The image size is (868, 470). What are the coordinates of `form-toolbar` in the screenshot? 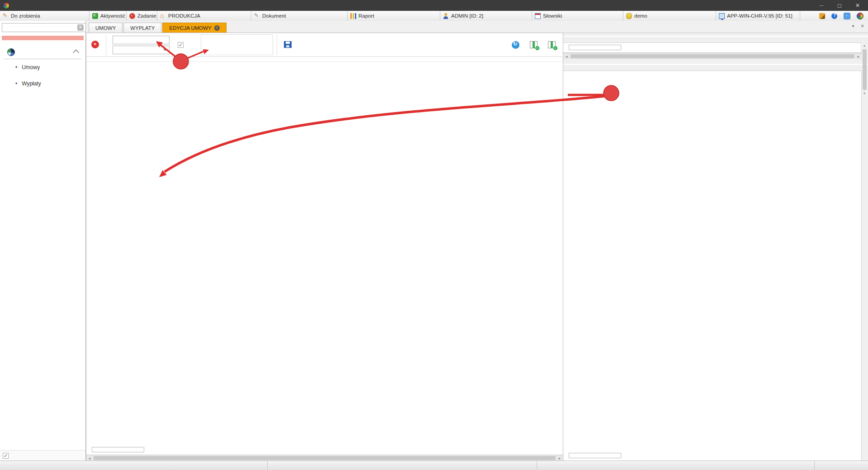 It's located at (325, 45).